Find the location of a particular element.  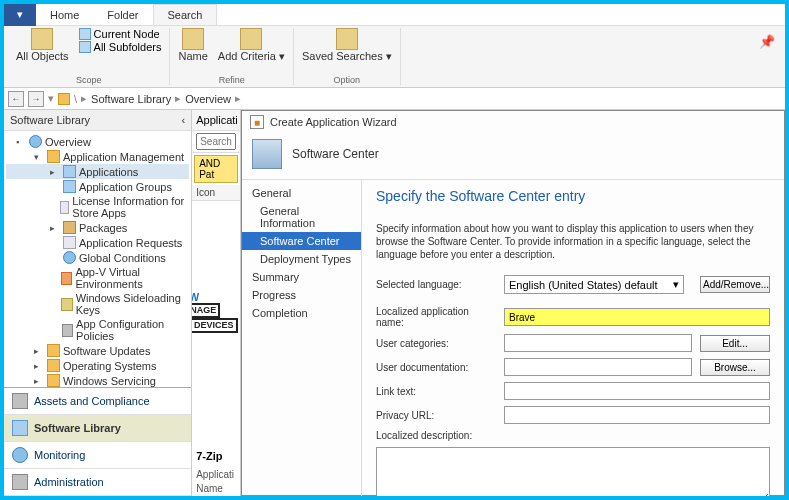

navigation-tree: ▪Overview ▾Application Management ▸Appli… is located at coordinates (98, 259).